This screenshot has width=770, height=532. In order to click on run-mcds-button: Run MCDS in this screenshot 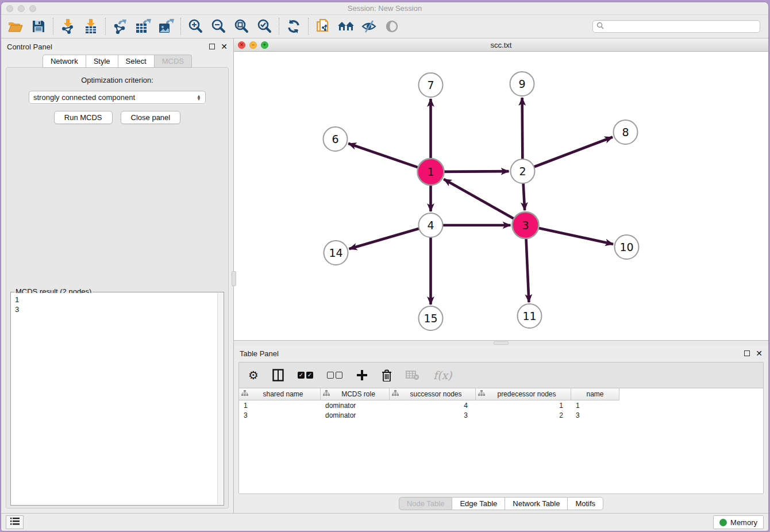, I will do `click(83, 117)`.